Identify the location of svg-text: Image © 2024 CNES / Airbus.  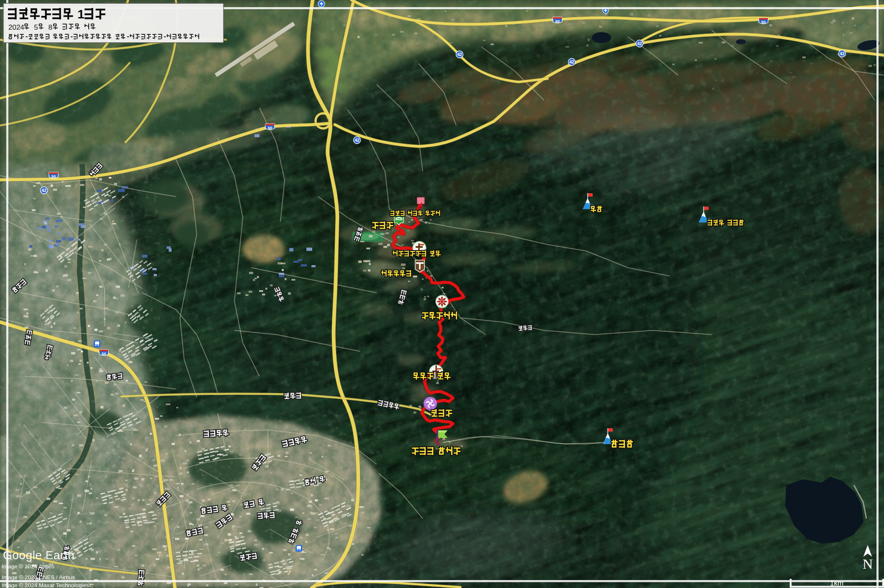
(39, 577).